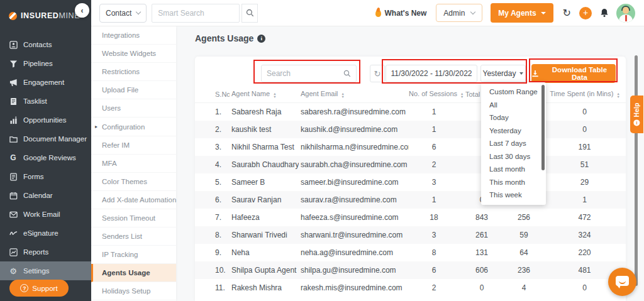 The width and height of the screenshot is (644, 301). What do you see at coordinates (133, 72) in the screenshot?
I see `subsidebar-item-restrictions: Restrictions` at bounding box center [133, 72].